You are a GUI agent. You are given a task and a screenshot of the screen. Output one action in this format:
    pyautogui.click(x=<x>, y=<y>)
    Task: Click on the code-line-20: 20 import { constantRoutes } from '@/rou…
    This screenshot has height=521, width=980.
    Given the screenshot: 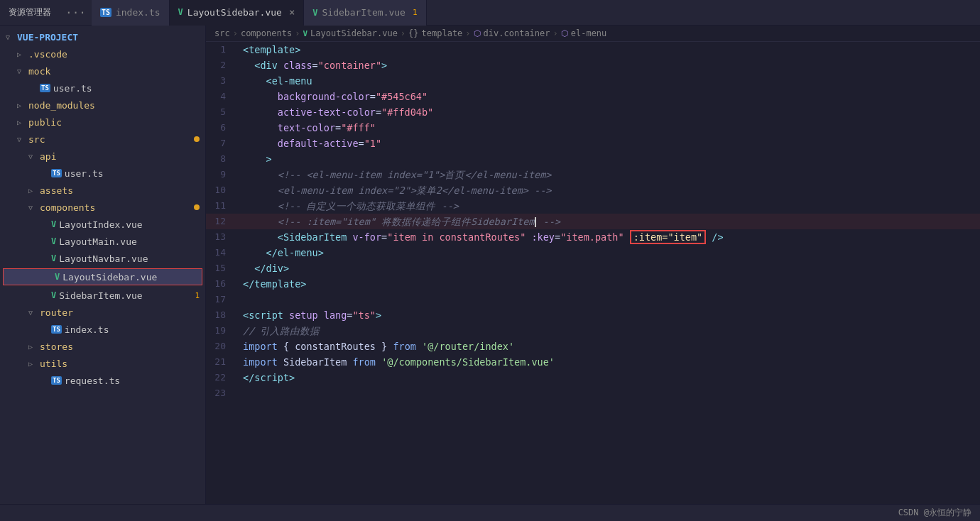 What is the action you would take?
    pyautogui.click(x=593, y=346)
    